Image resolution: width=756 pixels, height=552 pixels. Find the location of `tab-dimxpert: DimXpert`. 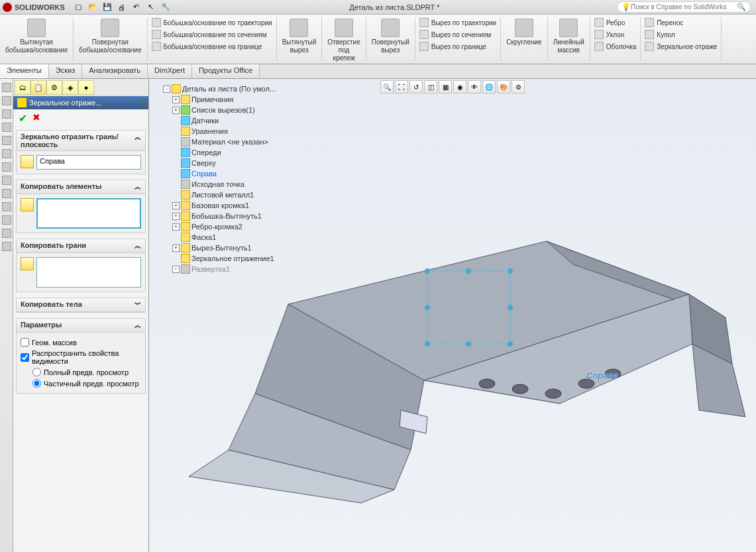

tab-dimxpert: DimXpert is located at coordinates (170, 72).